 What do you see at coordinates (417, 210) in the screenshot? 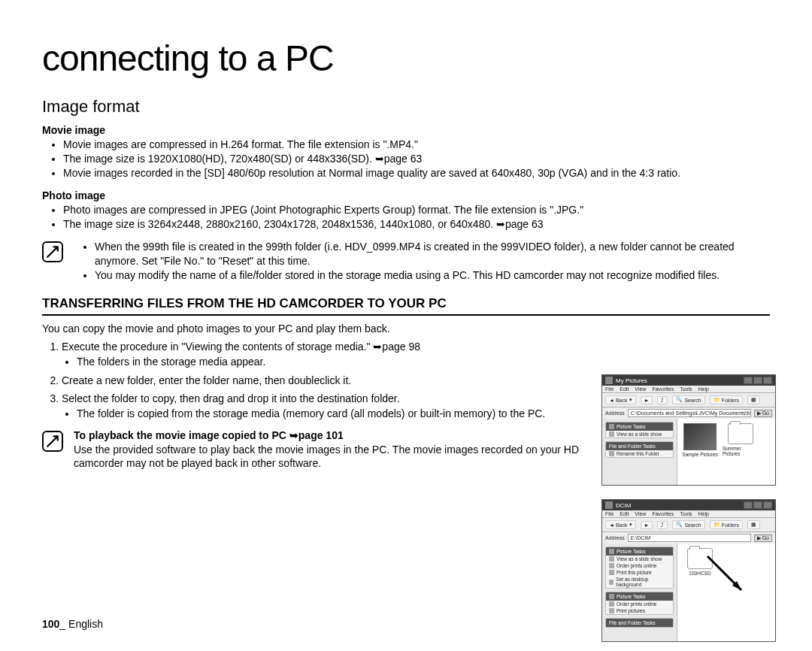
I see `list-item: Photo images are compressed in JPEG (Joi…` at bounding box center [417, 210].